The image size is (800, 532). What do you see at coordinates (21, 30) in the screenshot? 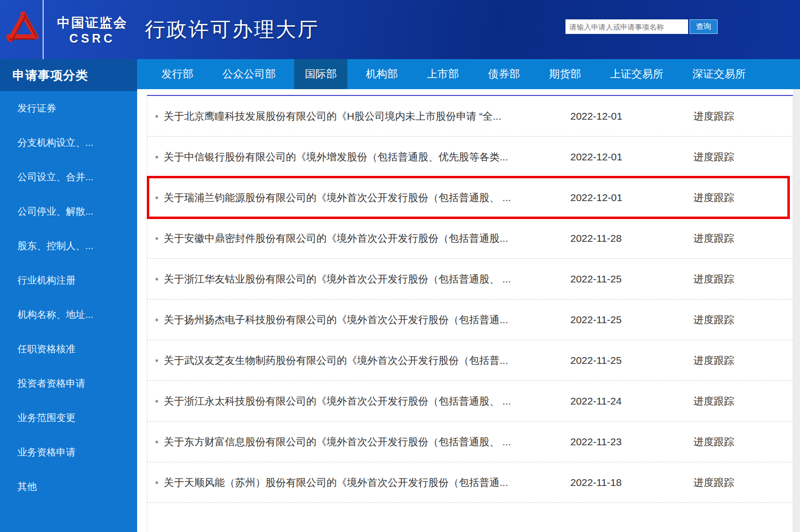
I see `csrc-triangle-logo-icon` at bounding box center [21, 30].